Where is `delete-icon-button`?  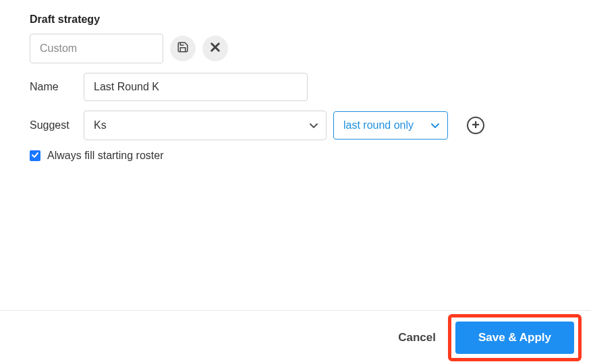
delete-icon-button is located at coordinates (215, 49).